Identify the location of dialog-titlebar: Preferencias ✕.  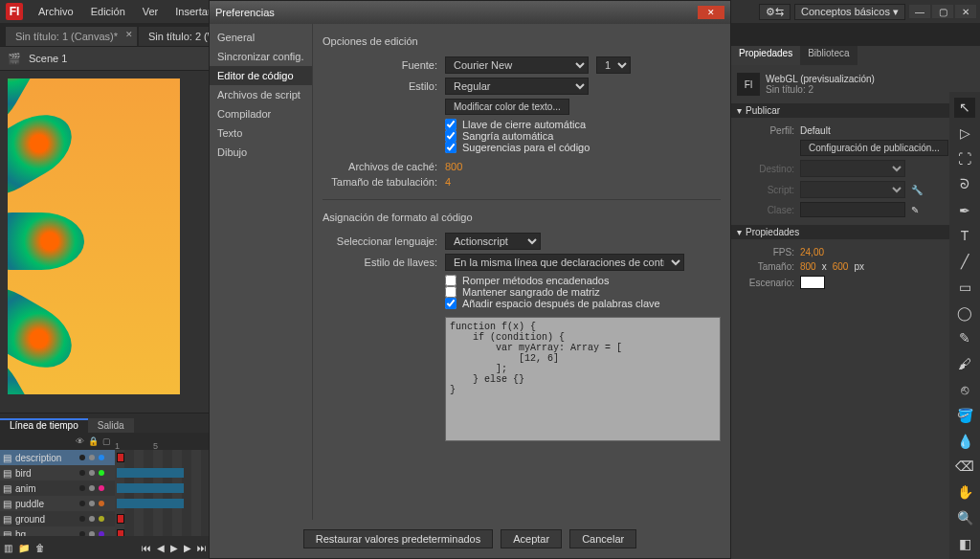
(470, 12).